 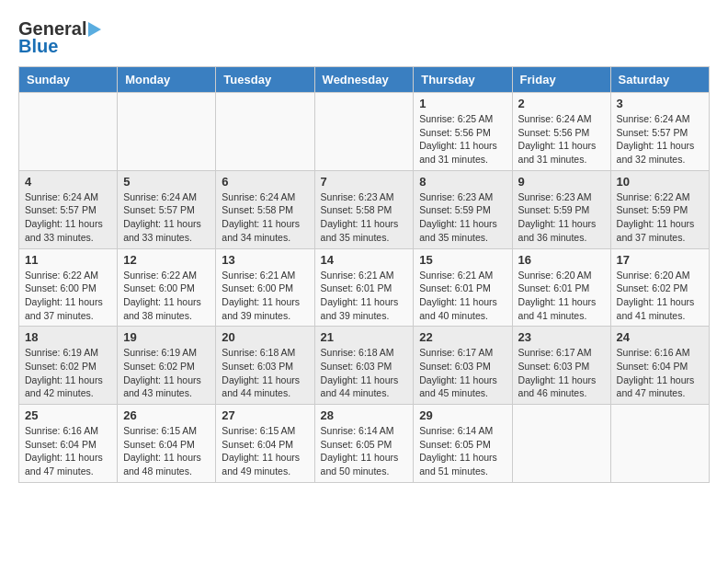 I want to click on calendar-week-row: 1Sunrise: 6:25 AMSunset: 5:56 PMDaylight…, so click(x=364, y=132).